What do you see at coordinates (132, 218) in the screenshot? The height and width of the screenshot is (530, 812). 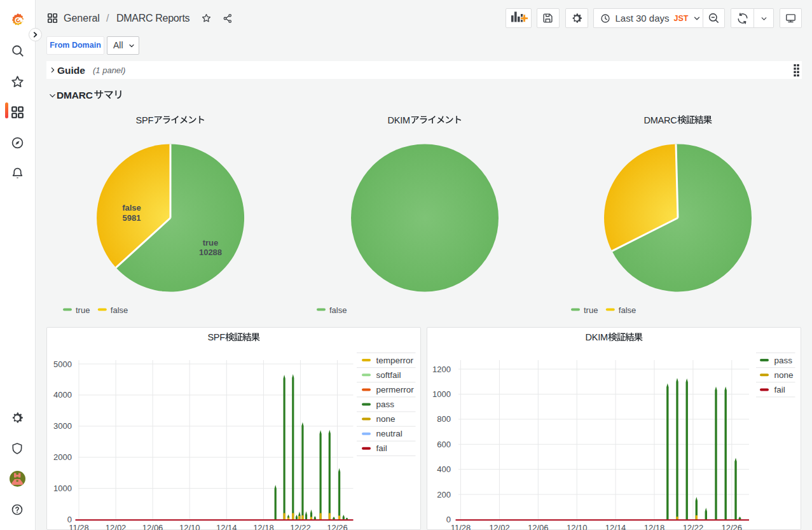 I see `svg-text: 5981` at bounding box center [132, 218].